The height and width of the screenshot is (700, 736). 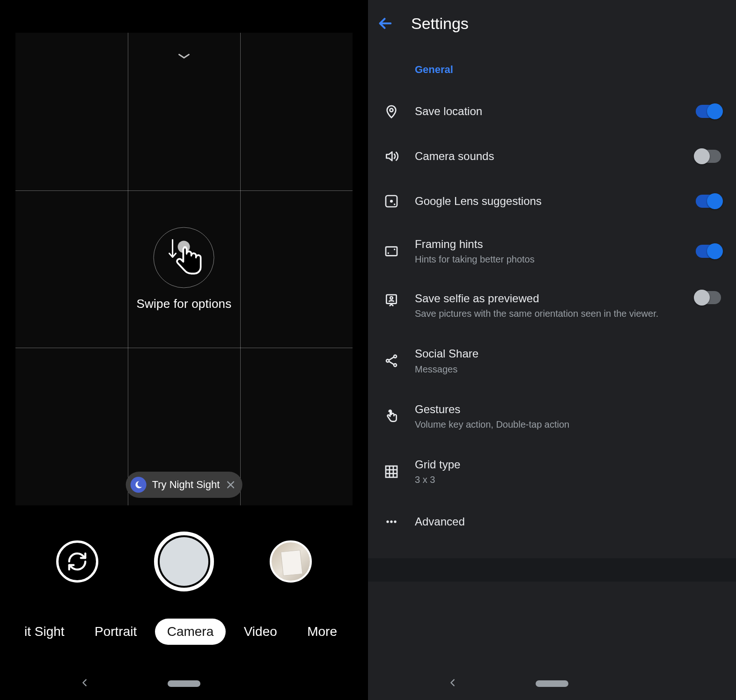 What do you see at coordinates (545, 314) in the screenshot?
I see `setting-subtitle: Save pictures with the same orientation …` at bounding box center [545, 314].